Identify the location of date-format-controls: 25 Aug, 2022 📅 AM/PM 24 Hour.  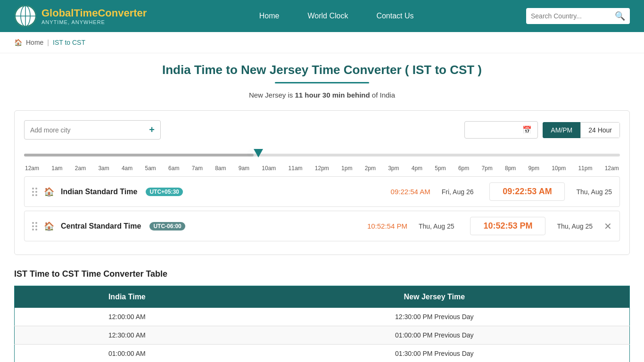
(542, 130).